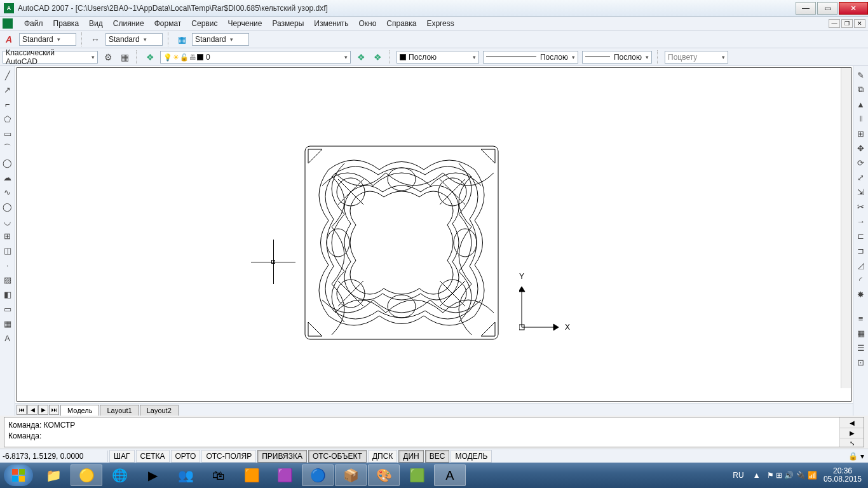  I want to click on clock: 20:36 05.08.2015, so click(844, 475).